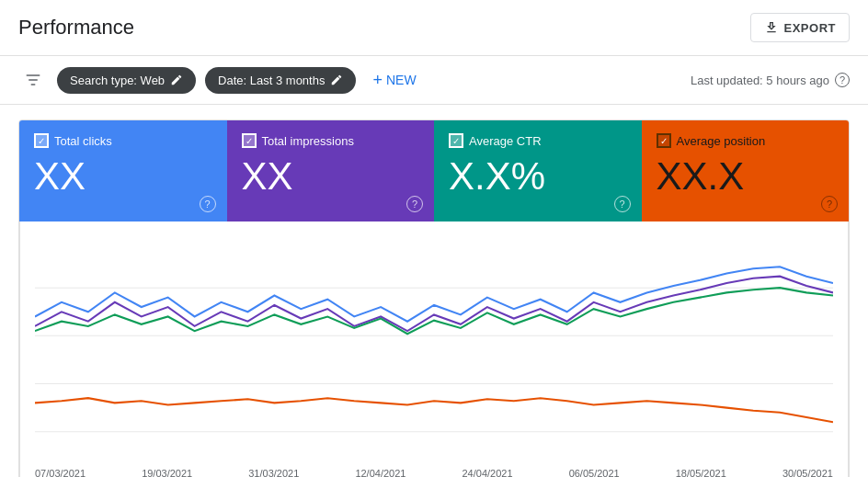 This screenshot has height=477, width=868. What do you see at coordinates (842, 80) in the screenshot?
I see `last-updated-info-icon: ?` at bounding box center [842, 80].